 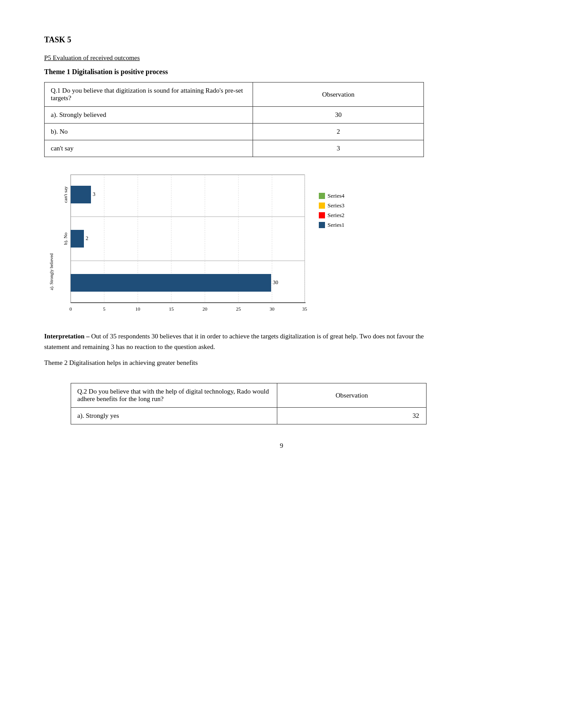 What do you see at coordinates (234, 120) in the screenshot?
I see `table1: Q.1 Do you believe that digitization is …` at bounding box center [234, 120].